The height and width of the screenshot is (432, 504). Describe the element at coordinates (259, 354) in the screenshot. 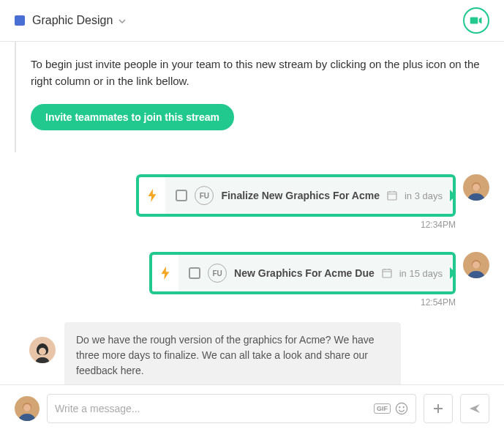

I see `message-text: Do we have the rough version of the grap…` at that location.